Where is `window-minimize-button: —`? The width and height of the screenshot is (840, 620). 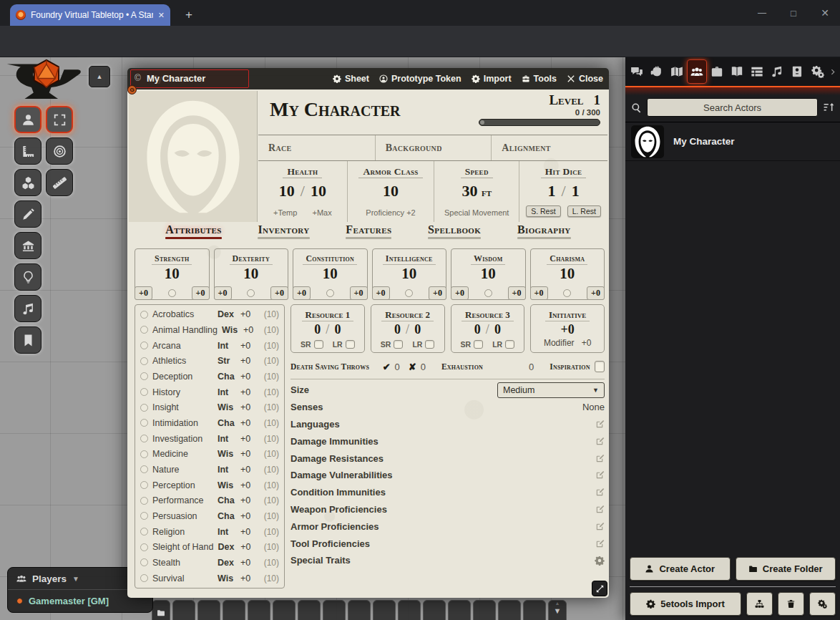 window-minimize-button: — is located at coordinates (762, 13).